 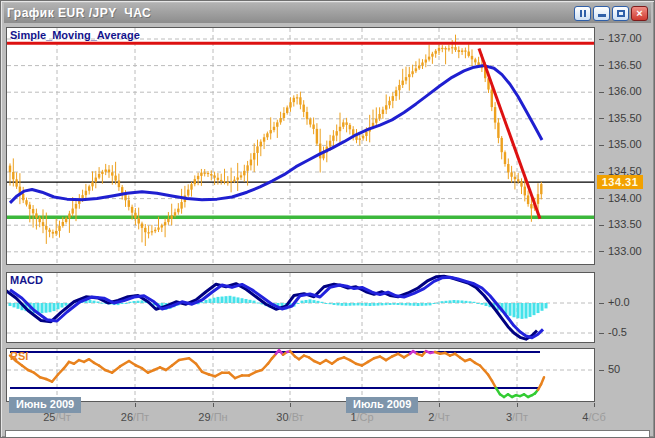 What do you see at coordinates (75, 35) in the screenshot?
I see `sma-indicator-label: Simple_Moving_Average` at bounding box center [75, 35].